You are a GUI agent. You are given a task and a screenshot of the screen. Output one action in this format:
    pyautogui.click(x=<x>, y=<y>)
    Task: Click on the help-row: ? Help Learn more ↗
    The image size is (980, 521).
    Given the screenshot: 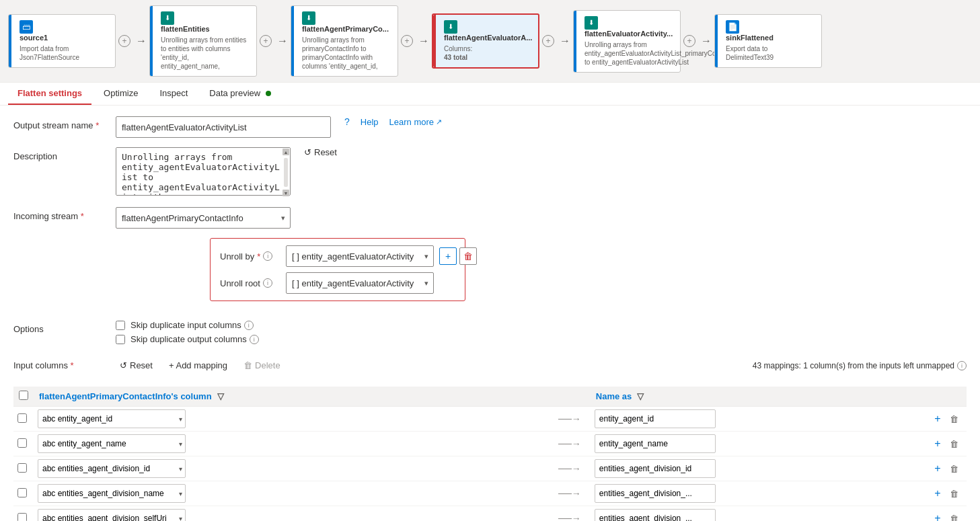 What is the action you would take?
    pyautogui.click(x=393, y=122)
    